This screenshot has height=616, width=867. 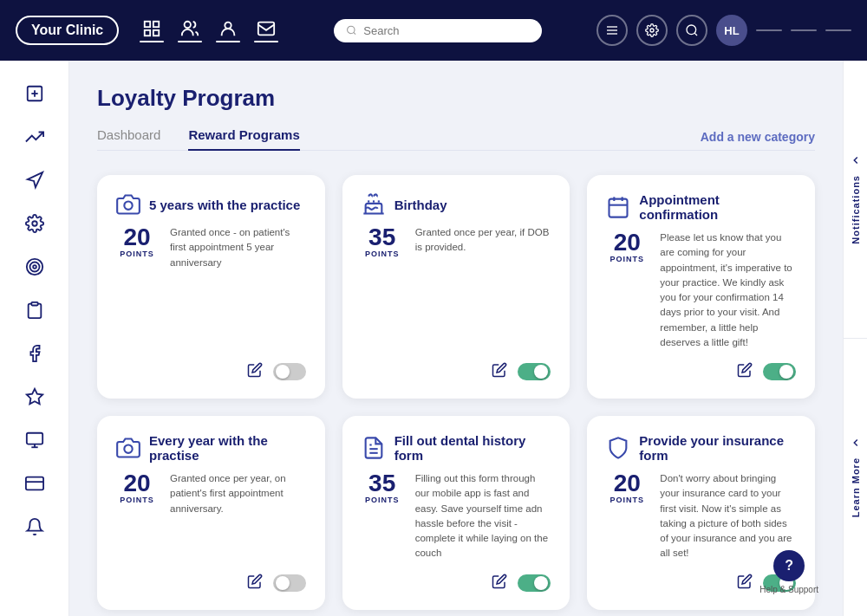 What do you see at coordinates (35, 338) in the screenshot?
I see `sidebar` at bounding box center [35, 338].